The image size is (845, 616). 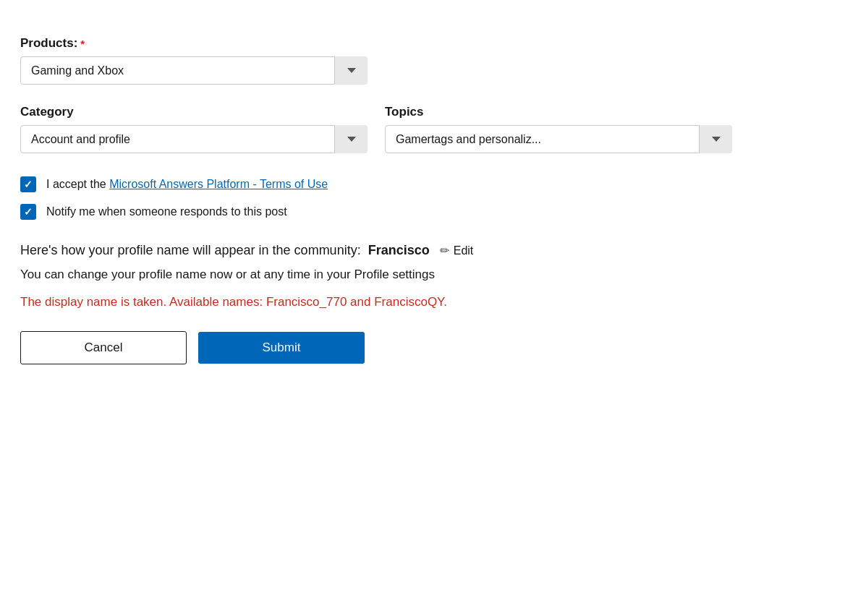 I want to click on notify-checkbox: ✓, so click(x=28, y=212).